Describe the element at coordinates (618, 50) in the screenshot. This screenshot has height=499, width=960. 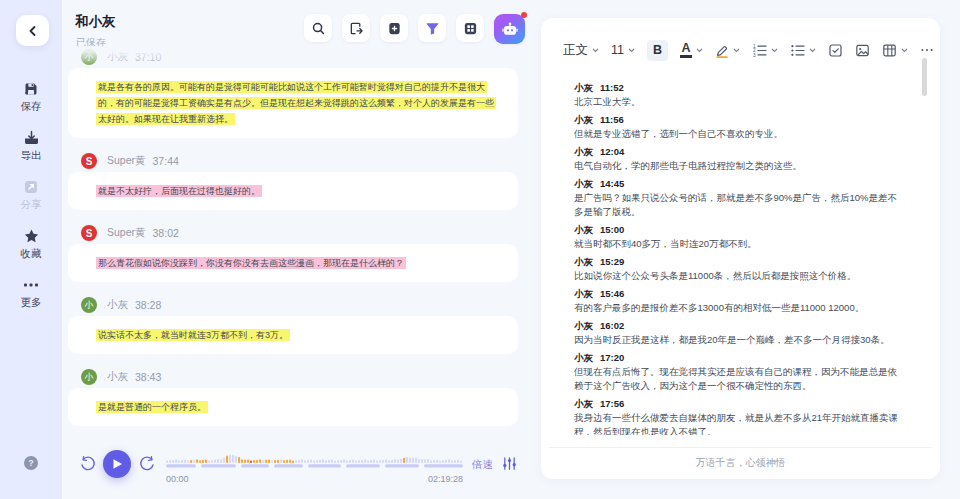
I see `font-size-value: 11` at that location.